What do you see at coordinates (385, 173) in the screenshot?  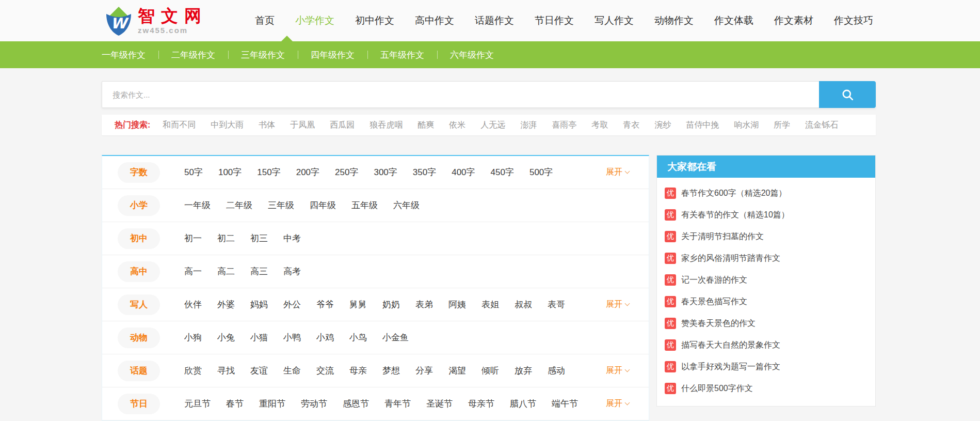 I see `filter-link: 300字` at bounding box center [385, 173].